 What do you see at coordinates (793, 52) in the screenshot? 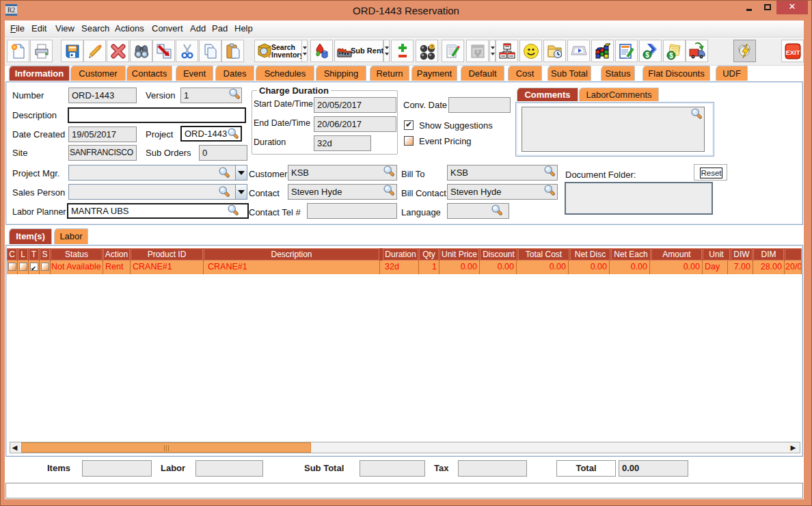
I see `svg-text: EXIT` at bounding box center [793, 52].